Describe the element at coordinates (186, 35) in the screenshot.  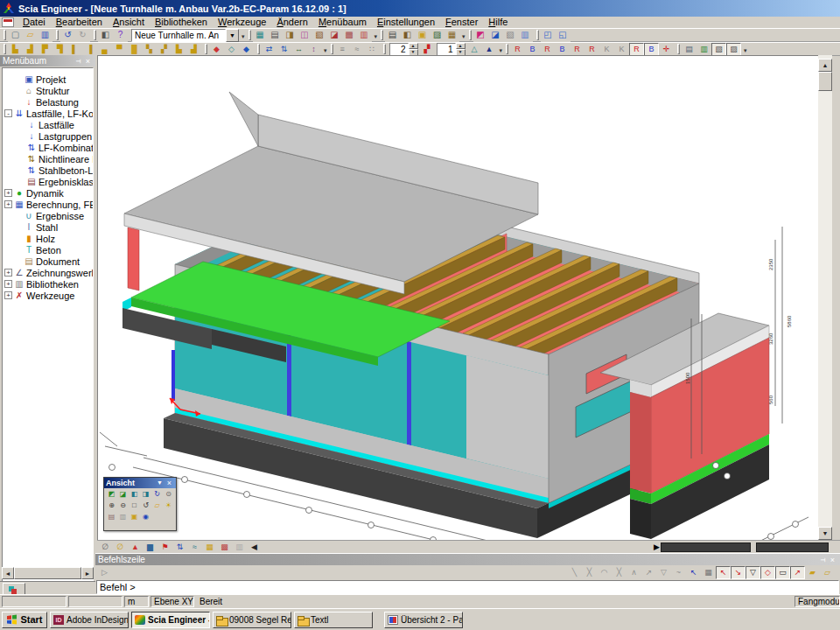
I see `project-combobox: Neue Turnhalle m. An ▼` at that location.